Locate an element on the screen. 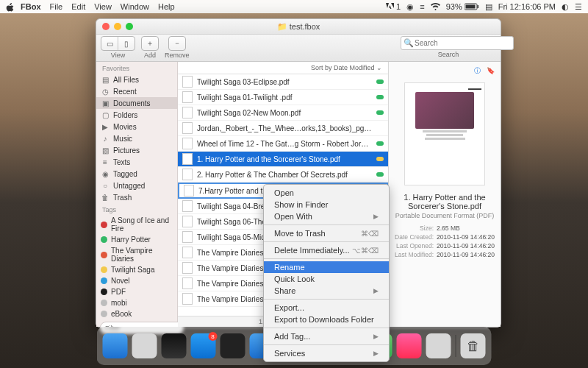 Image resolution: width=588 pixels, height=368 pixels. search-icon: 🔍 is located at coordinates (407, 42).